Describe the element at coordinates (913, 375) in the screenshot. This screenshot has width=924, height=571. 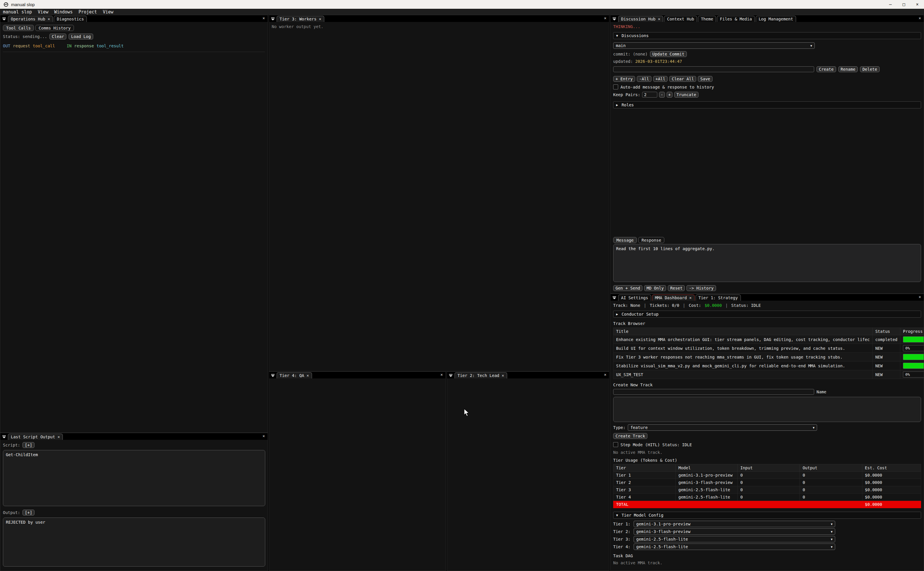
I see `progress-bar: 0%` at that location.